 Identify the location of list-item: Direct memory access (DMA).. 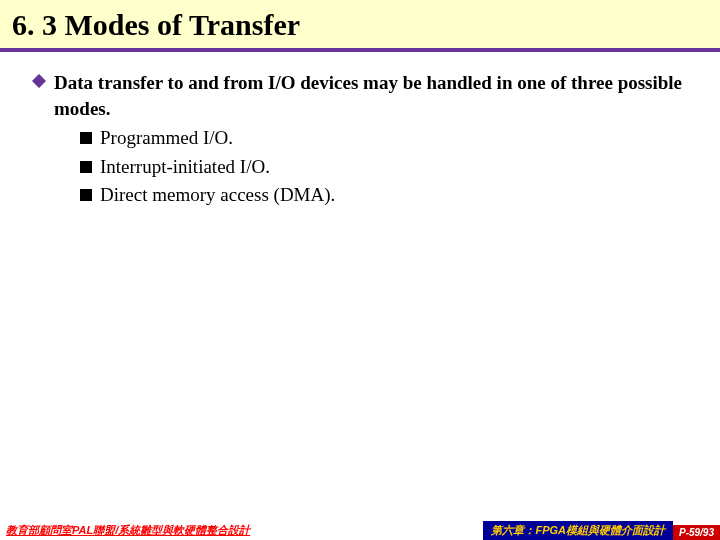
(385, 196).